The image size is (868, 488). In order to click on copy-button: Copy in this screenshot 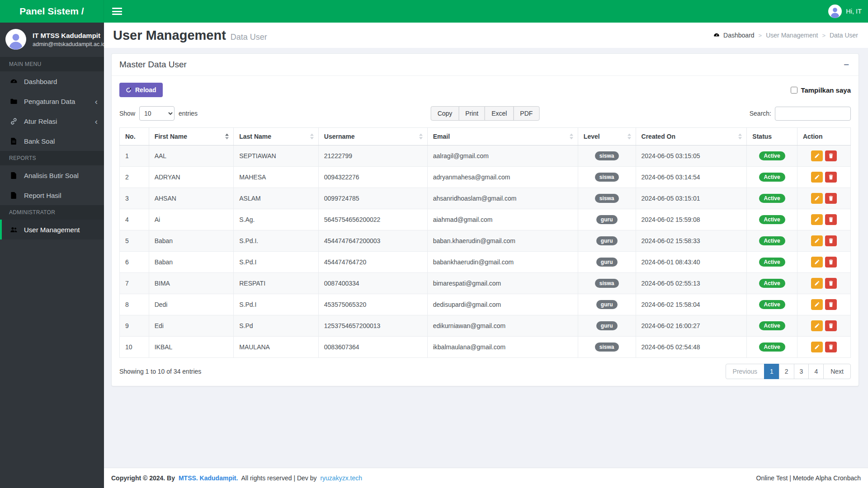, I will do `click(445, 113)`.